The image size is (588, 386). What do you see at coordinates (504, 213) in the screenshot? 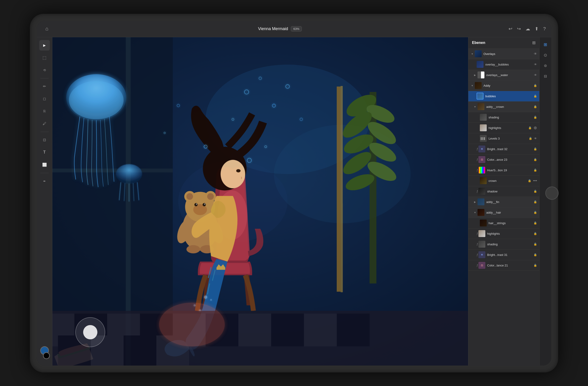
I see `layer-item: ▼ addy__hair 🔒` at bounding box center [504, 213].